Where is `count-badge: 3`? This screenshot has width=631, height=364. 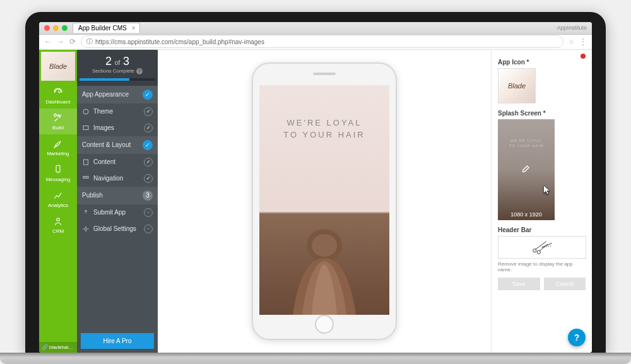
count-badge: 3 is located at coordinates (148, 196).